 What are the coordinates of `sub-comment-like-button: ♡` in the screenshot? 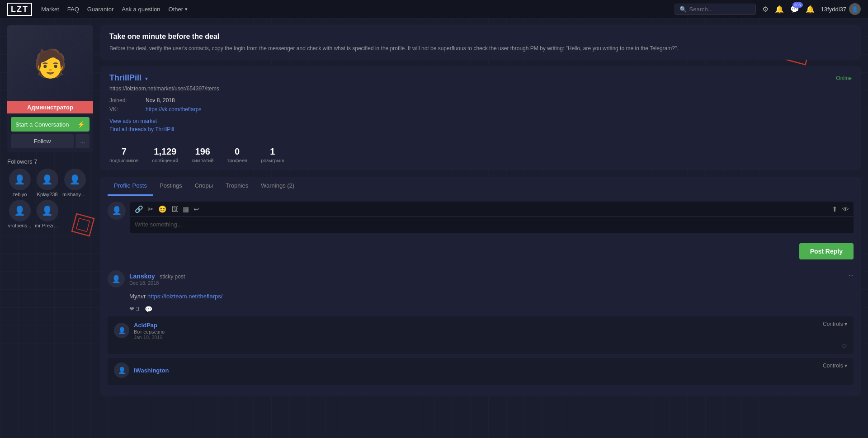 It's located at (844, 346).